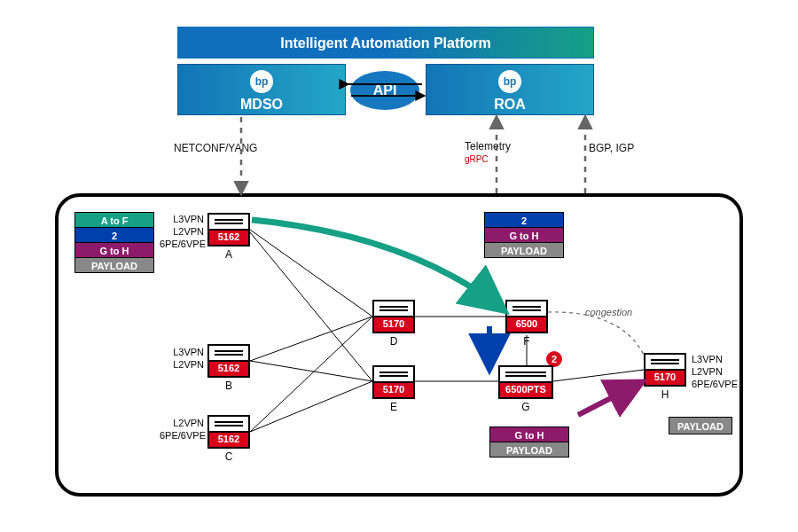 The width and height of the screenshot is (798, 532). What do you see at coordinates (394, 406) in the screenshot?
I see `router-e-name: E` at bounding box center [394, 406].